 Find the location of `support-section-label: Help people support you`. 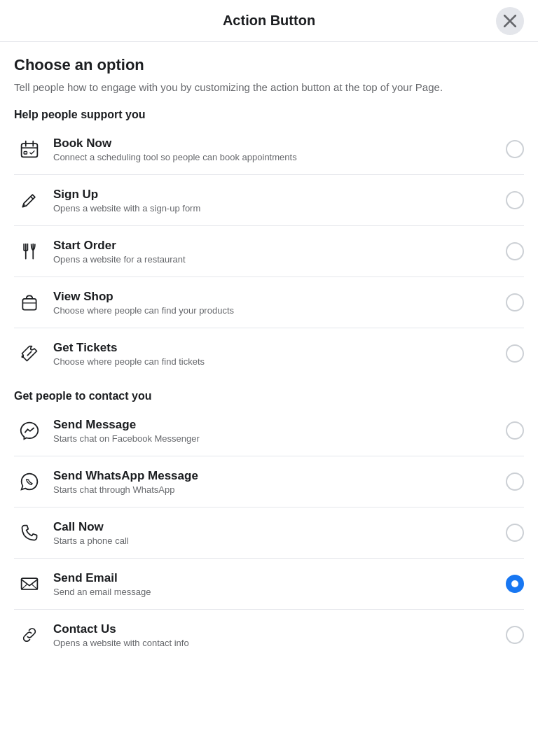

support-section-label: Help people support you is located at coordinates (269, 115).